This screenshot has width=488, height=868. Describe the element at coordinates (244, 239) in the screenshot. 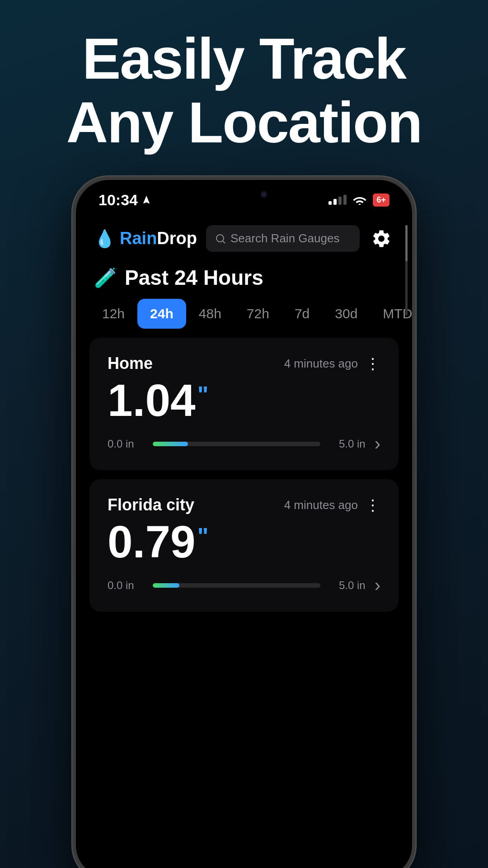

I see `app-header: 💧 RainDrop Search Rain Gauges` at that location.